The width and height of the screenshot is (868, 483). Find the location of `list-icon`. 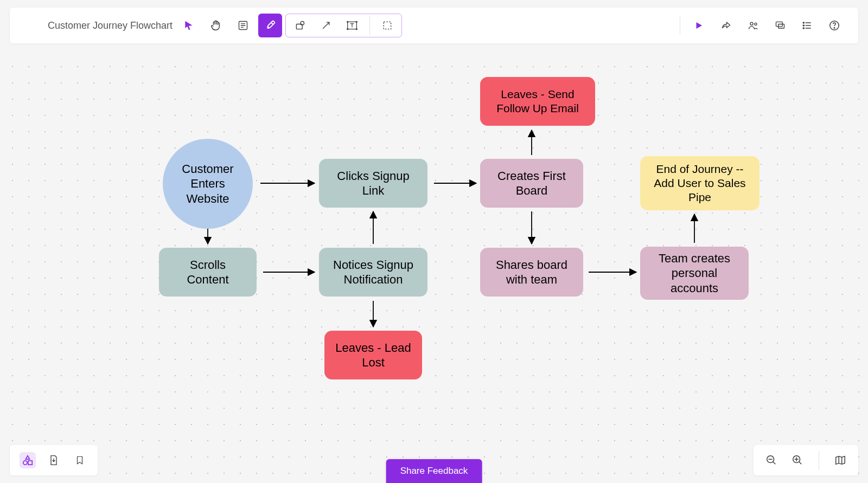

list-icon is located at coordinates (807, 25).